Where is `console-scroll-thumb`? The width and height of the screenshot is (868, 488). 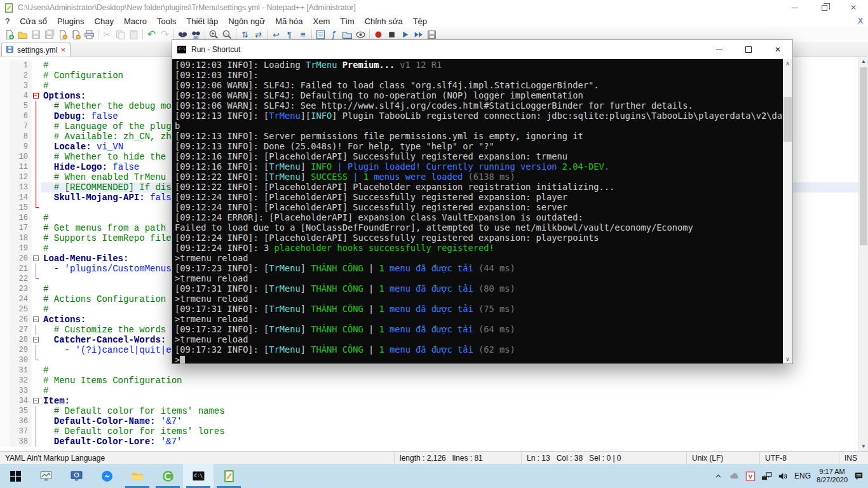
console-scroll-thumb is located at coordinates (788, 119).